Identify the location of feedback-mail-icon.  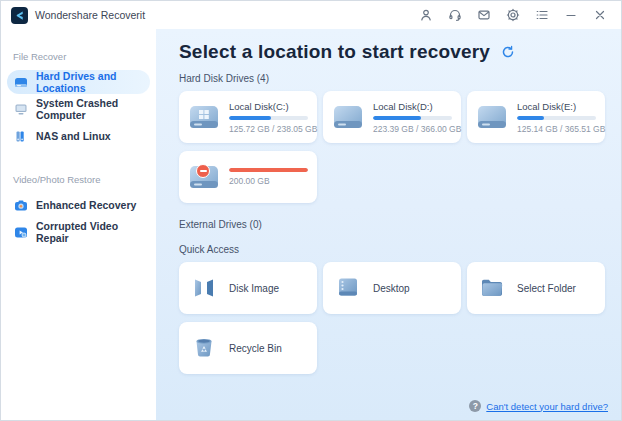
(484, 15).